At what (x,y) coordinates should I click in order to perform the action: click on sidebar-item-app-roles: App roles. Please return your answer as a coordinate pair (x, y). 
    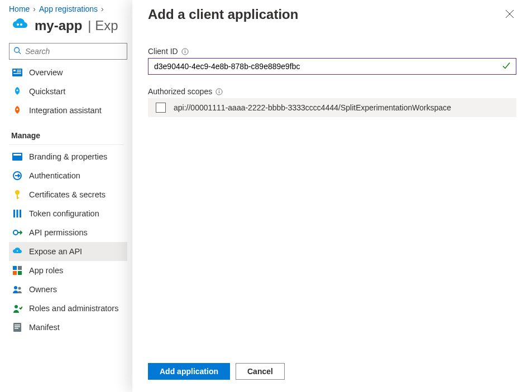
    Looking at the image, I should click on (68, 270).